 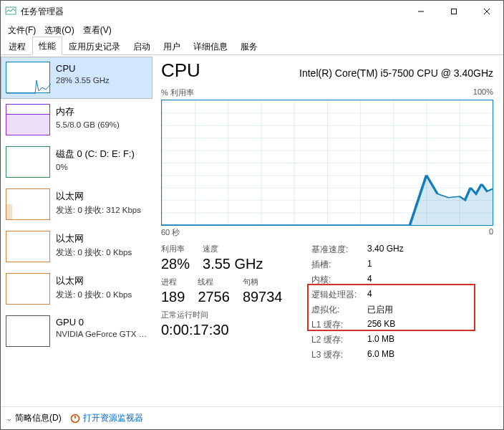 I want to click on sockets-val: 1, so click(x=430, y=265).